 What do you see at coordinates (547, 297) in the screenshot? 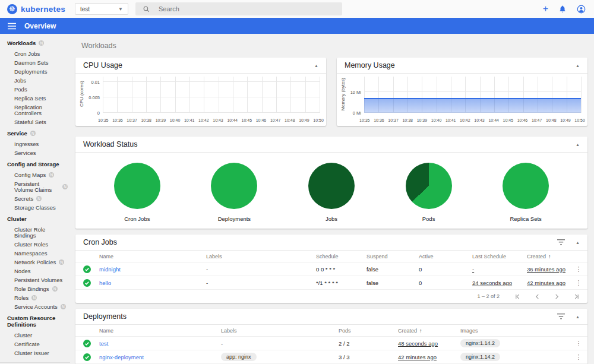
I see `pagination-controls` at bounding box center [547, 297].